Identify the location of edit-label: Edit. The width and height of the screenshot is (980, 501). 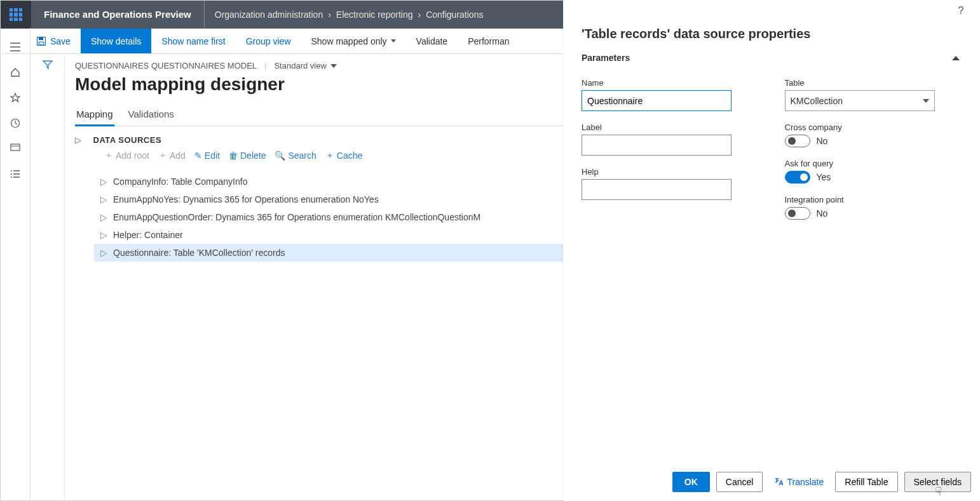
(212, 156).